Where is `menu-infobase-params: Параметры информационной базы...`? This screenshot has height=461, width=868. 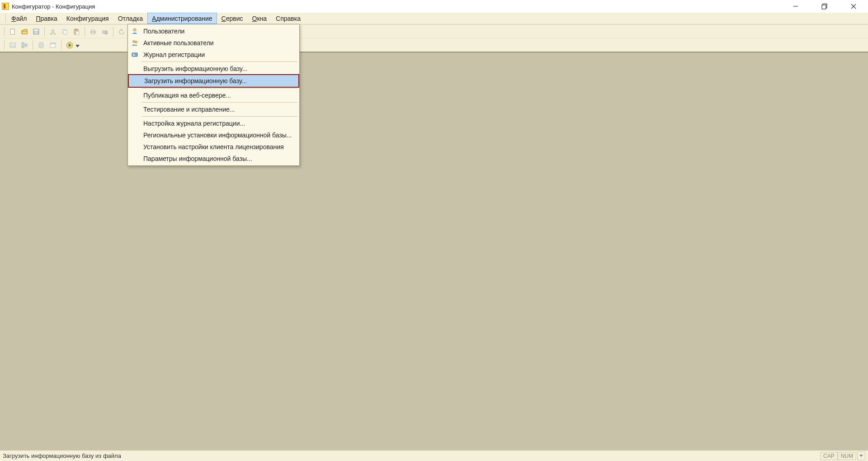
menu-infobase-params: Параметры информационной базы... is located at coordinates (213, 159).